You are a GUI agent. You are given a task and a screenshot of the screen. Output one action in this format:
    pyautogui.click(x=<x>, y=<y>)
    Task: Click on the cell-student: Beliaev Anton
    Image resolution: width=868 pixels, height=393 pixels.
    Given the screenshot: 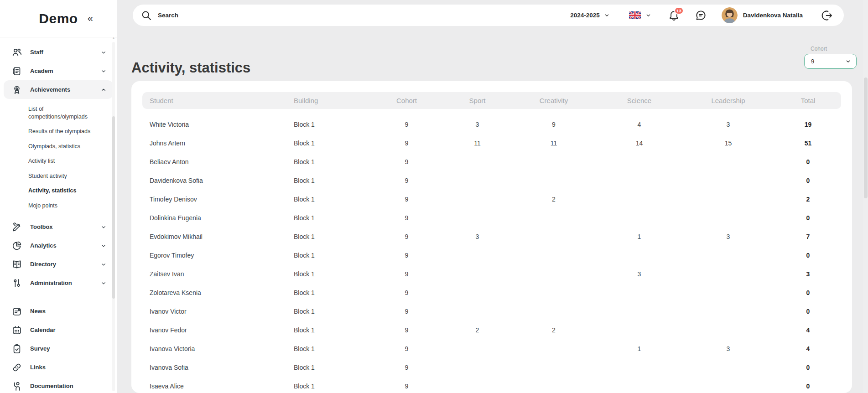 What is the action you would take?
    pyautogui.click(x=215, y=162)
    